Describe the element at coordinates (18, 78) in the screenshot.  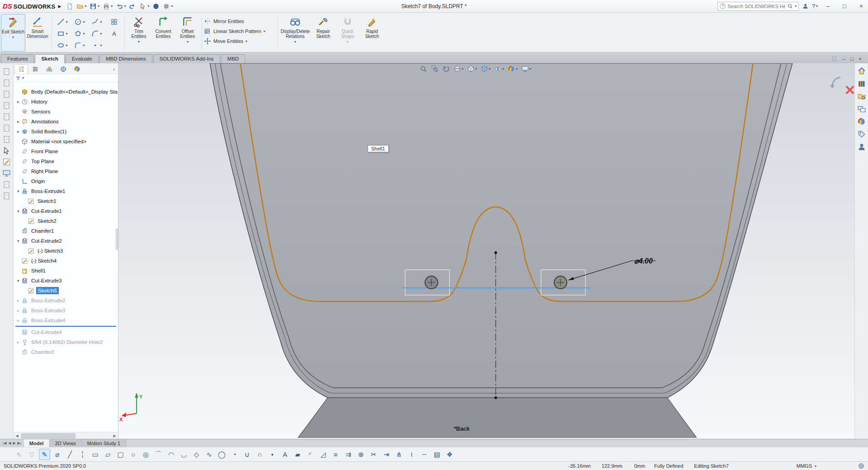
I see `filter-funnel-icon` at that location.